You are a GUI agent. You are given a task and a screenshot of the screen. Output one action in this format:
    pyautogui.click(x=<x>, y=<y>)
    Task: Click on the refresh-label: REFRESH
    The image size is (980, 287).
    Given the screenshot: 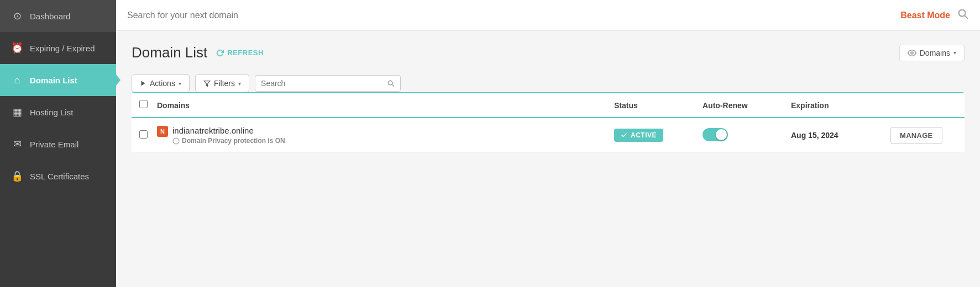 What is the action you would take?
    pyautogui.click(x=245, y=53)
    